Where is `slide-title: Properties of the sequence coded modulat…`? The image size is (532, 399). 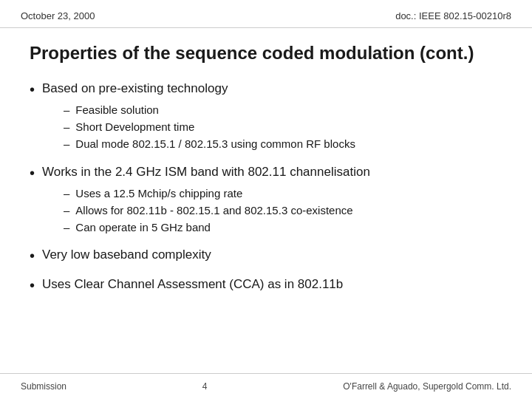
slide-title: Properties of the sequence coded modulat… is located at coordinates (266, 53).